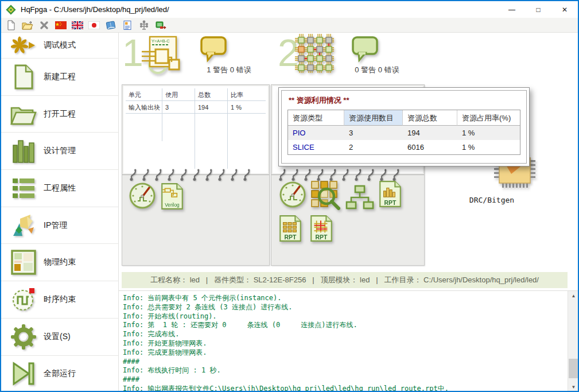 Image resolution: width=579 pixels, height=392 pixels. Describe the element at coordinates (57, 337) in the screenshot. I see `sidebar-item-label: 设置(S)` at that location.